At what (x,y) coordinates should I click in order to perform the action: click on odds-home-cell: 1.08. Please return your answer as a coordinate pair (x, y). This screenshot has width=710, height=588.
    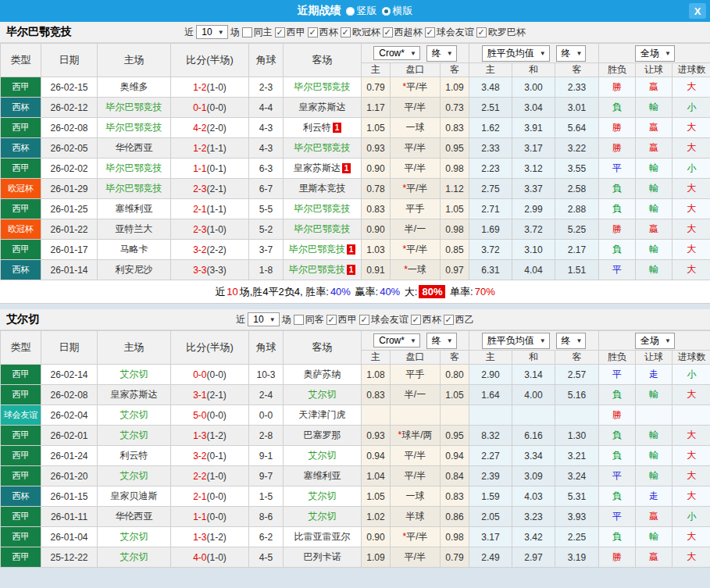
    Looking at the image, I should click on (376, 375).